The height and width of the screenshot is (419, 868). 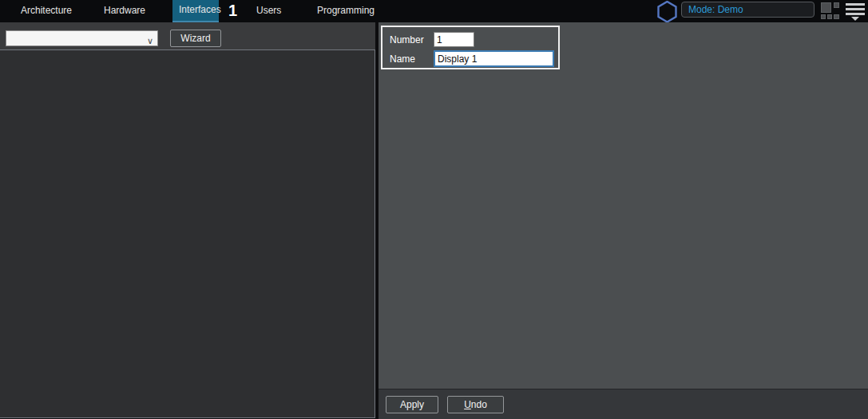 I want to click on tab-architecture: Architecture, so click(x=46, y=11).